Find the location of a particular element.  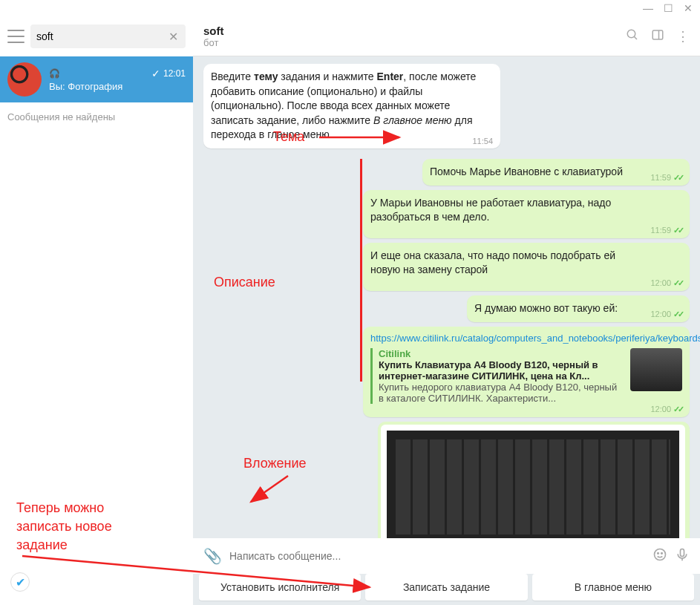

search-input: ✕ is located at coordinates (108, 36).